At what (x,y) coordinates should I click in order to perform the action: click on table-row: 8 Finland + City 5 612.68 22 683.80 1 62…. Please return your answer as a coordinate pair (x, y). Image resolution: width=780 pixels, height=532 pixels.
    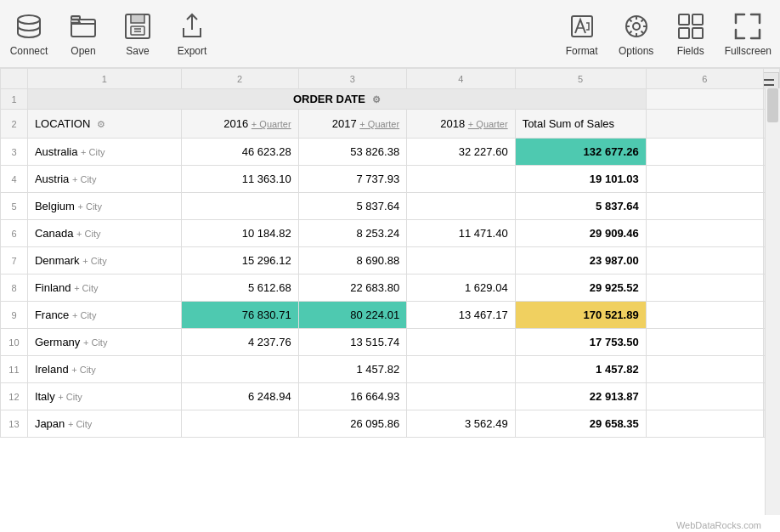
    Looking at the image, I should click on (391, 288).